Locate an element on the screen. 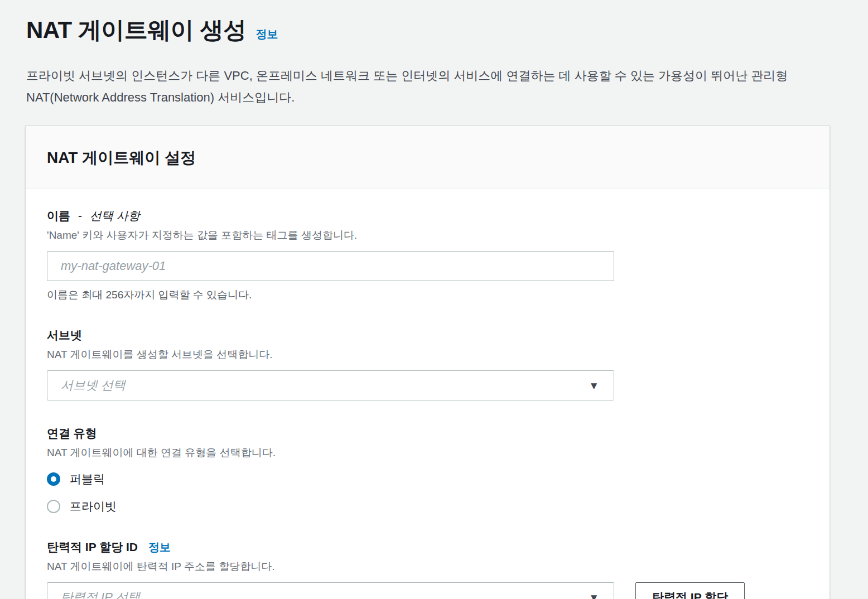 Image resolution: width=868 pixels, height=599 pixels. subnet-field-description: NAT 게이트웨이를 생성할 서브넷을 선택합니다. is located at coordinates (427, 355).